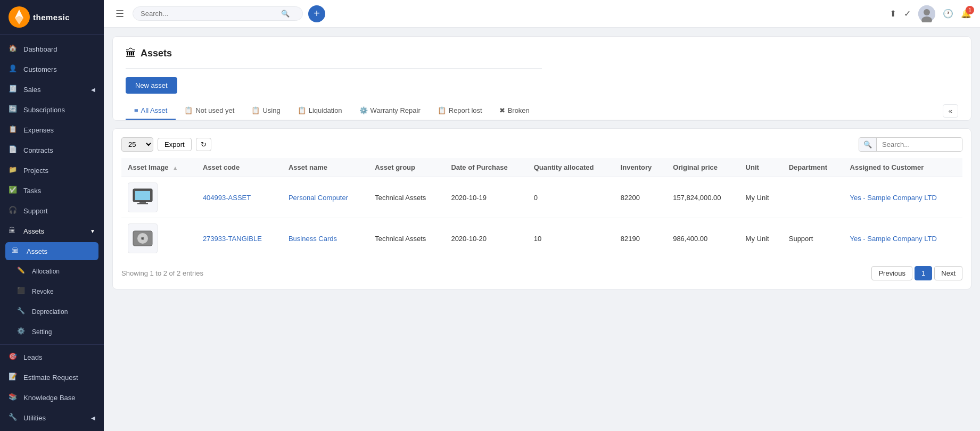 The image size is (980, 431). Describe the element at coordinates (175, 168) in the screenshot. I see `sort-icon: ▲` at that location.